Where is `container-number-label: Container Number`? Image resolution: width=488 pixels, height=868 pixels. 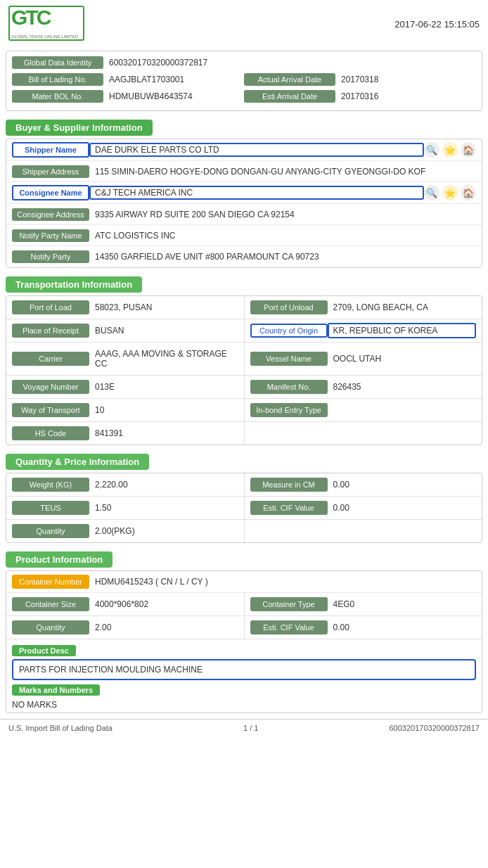
container-number-label: Container Number is located at coordinates (51, 582).